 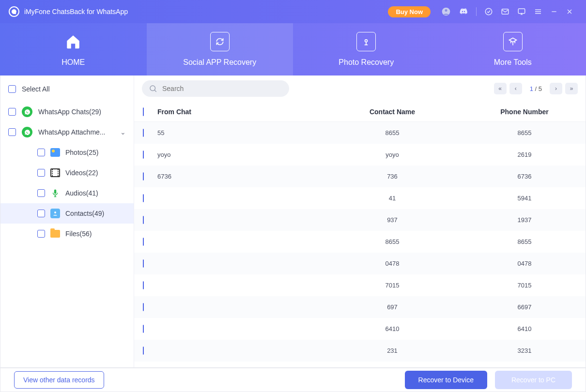 What do you see at coordinates (67, 234) in the screenshot?
I see `sidebar-files: Files(56)` at bounding box center [67, 234].